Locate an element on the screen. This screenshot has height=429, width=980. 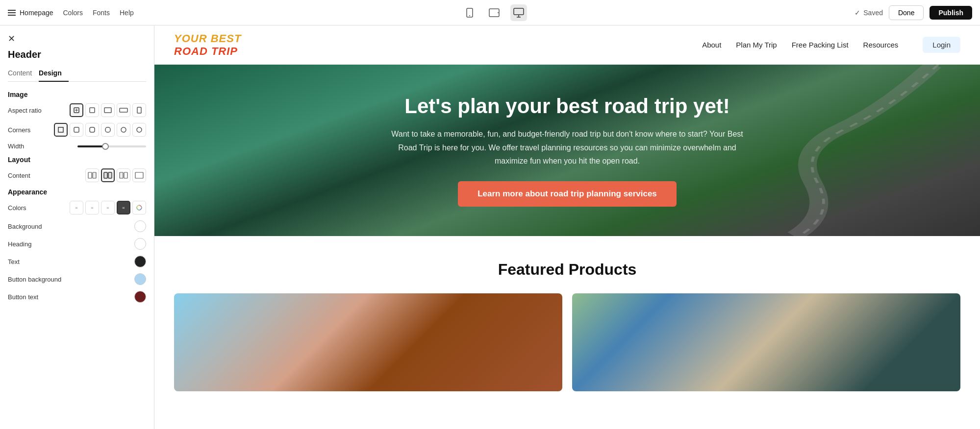
corner-sharp is located at coordinates (61, 130).